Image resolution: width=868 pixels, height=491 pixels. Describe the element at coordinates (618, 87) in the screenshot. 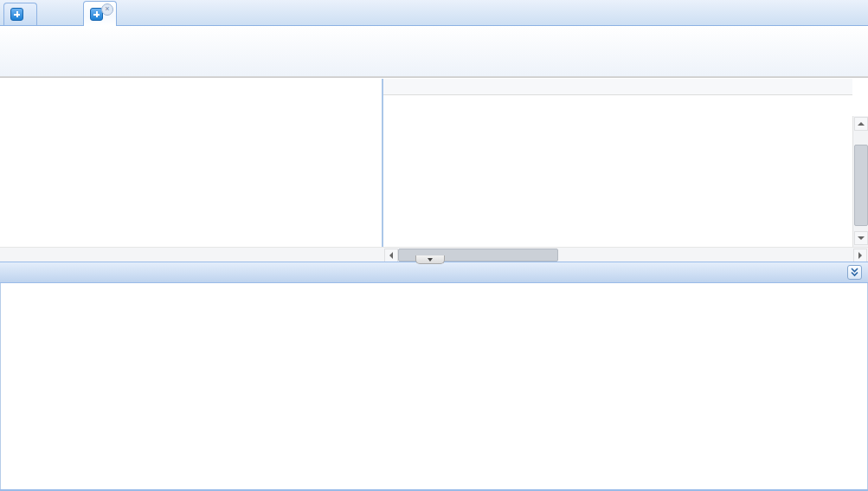

I see `grid-header-spacer` at that location.